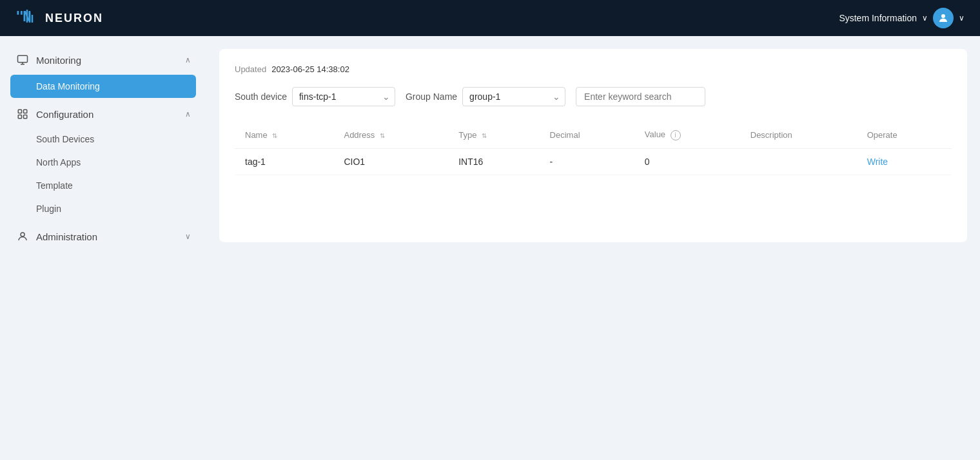 The height and width of the screenshot is (460, 980). What do you see at coordinates (111, 61) in the screenshot?
I see `monitoring-label: Monitoring` at bounding box center [111, 61].